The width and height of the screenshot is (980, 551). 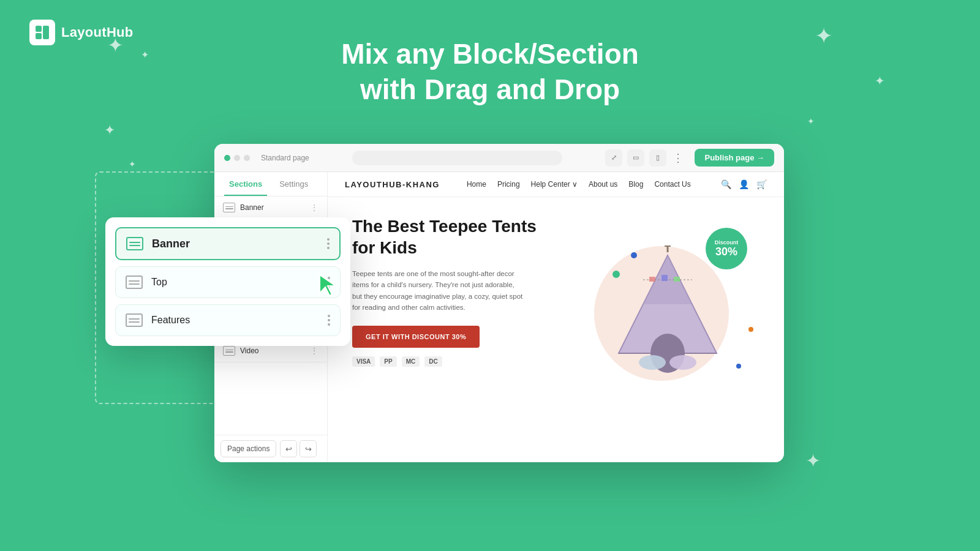 I want to click on hero-image-area: Discount 30%, so click(x=668, y=301).